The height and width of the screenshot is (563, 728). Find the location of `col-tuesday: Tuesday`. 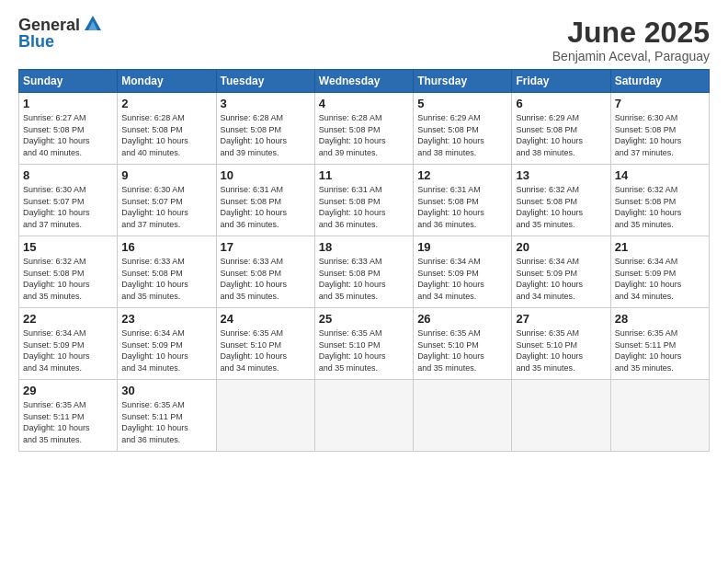

col-tuesday: Tuesday is located at coordinates (265, 81).